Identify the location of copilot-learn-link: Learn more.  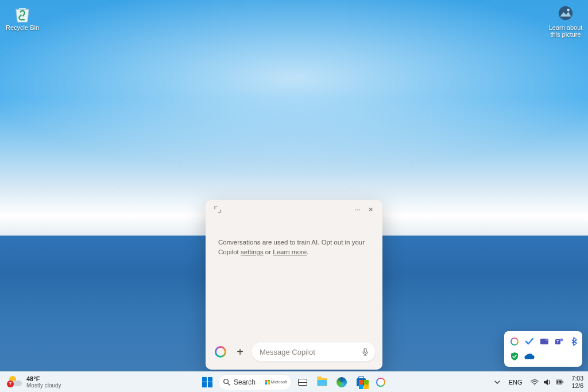
(289, 252).